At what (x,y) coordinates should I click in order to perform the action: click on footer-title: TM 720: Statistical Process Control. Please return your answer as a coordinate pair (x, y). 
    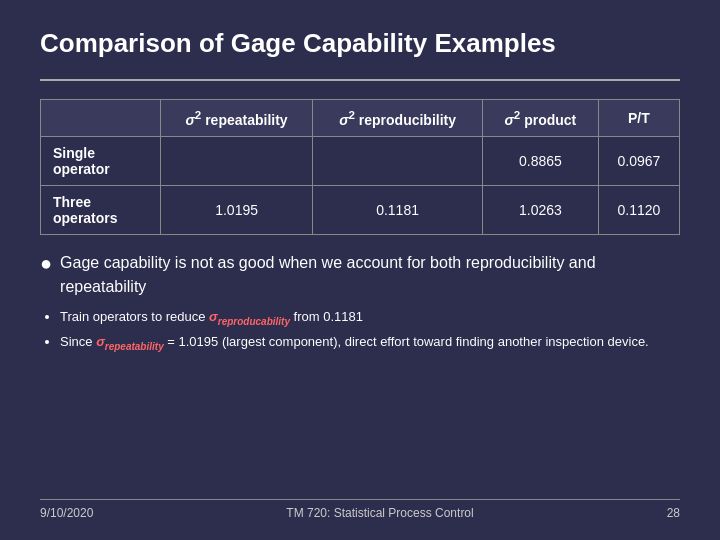
    Looking at the image, I should click on (380, 513).